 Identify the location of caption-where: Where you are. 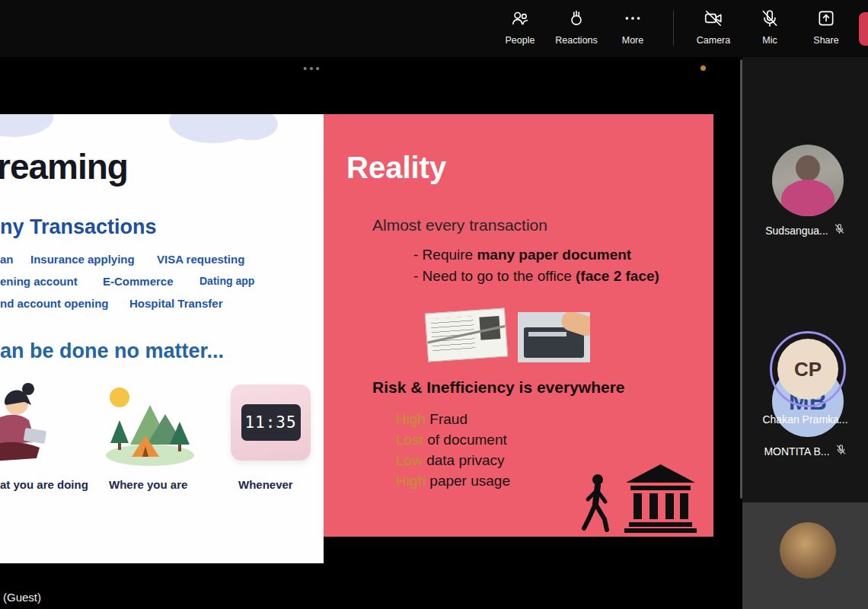
(148, 484).